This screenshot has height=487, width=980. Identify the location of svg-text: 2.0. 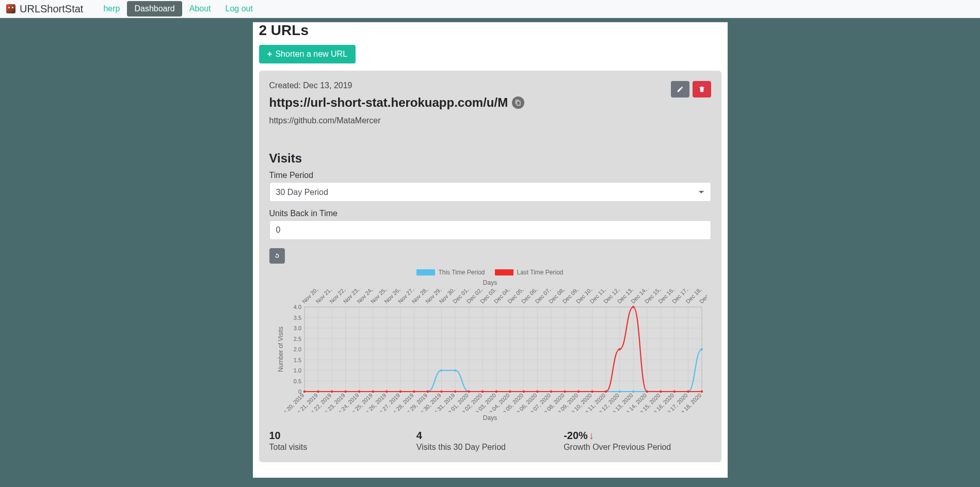
(297, 349).